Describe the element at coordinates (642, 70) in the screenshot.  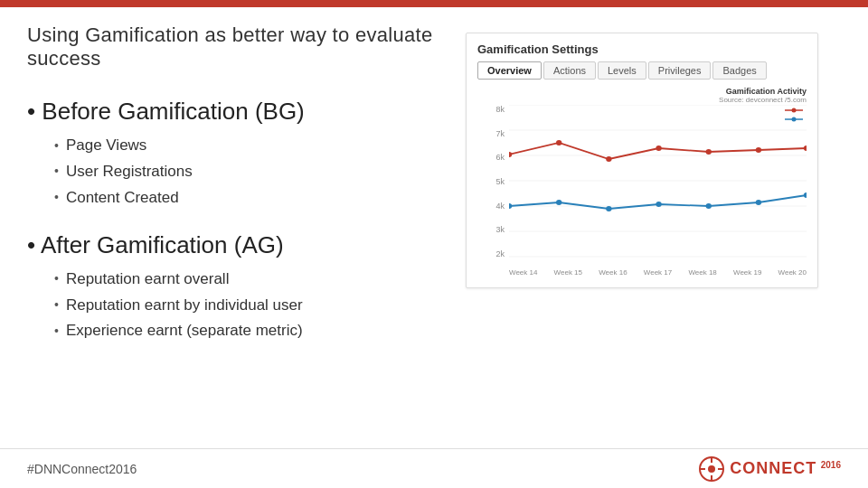
I see `chart-tabs: Overview Actions Levels Privileges Badge…` at that location.